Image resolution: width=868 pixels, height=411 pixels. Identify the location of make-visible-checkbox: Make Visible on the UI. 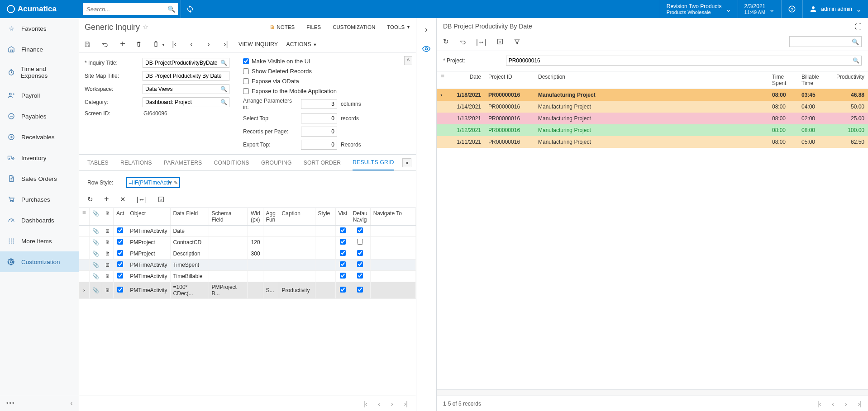
(324, 61).